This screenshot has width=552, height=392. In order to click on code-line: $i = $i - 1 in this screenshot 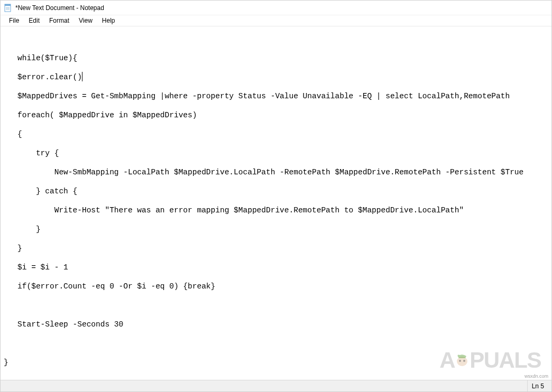, I will do `click(36, 267)`.